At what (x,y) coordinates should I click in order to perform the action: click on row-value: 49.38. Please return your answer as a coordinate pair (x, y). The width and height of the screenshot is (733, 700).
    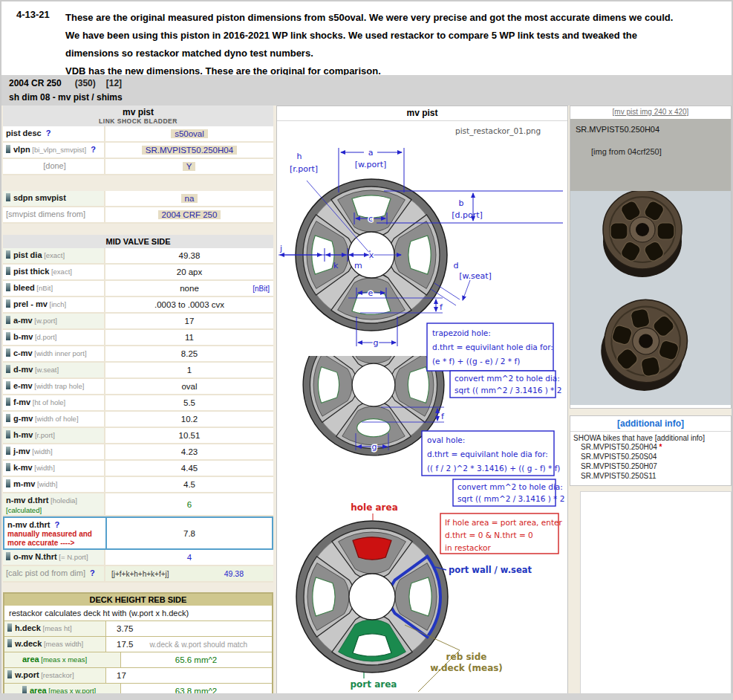
    Looking at the image, I should click on (189, 256).